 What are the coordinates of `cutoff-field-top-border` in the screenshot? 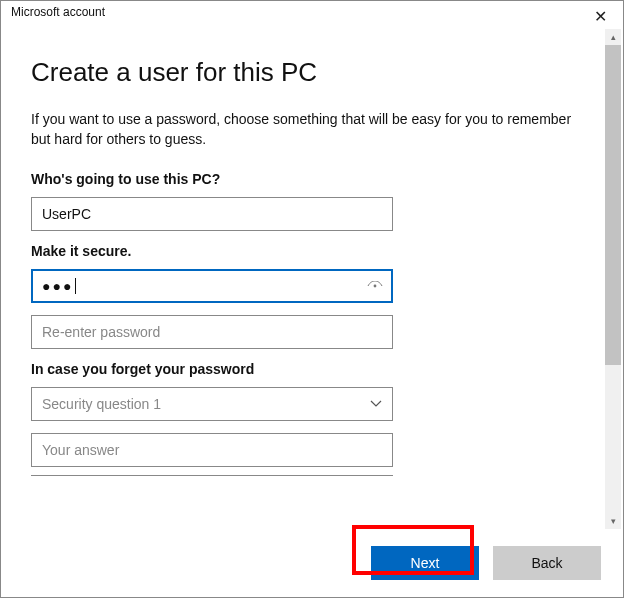 It's located at (212, 476).